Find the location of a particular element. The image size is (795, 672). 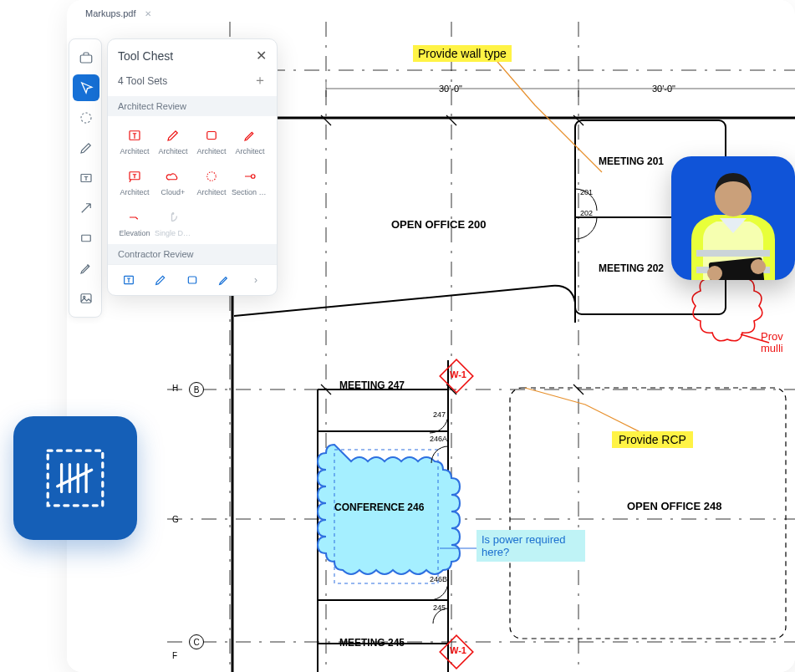

counting-tile is located at coordinates (75, 478).